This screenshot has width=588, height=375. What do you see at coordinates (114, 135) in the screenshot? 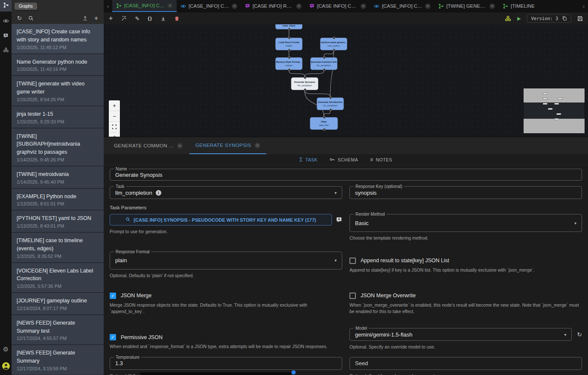
I see `lock-button` at bounding box center [114, 135].